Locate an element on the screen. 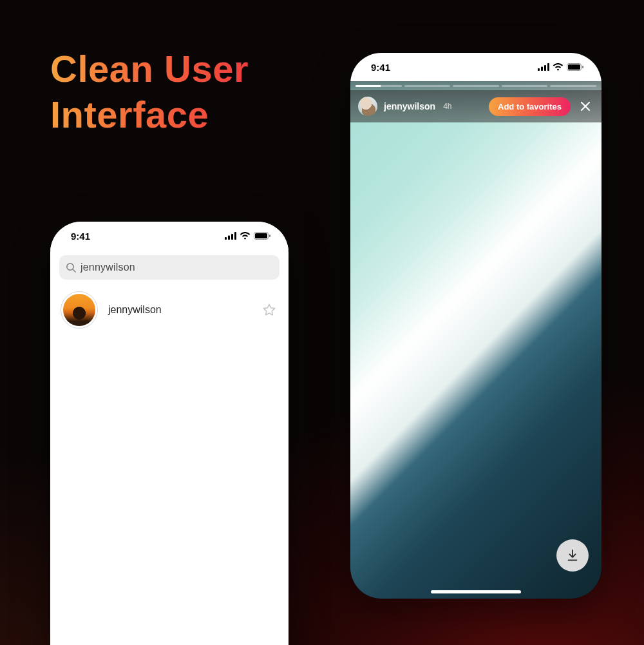  avatar-image is located at coordinates (79, 310).